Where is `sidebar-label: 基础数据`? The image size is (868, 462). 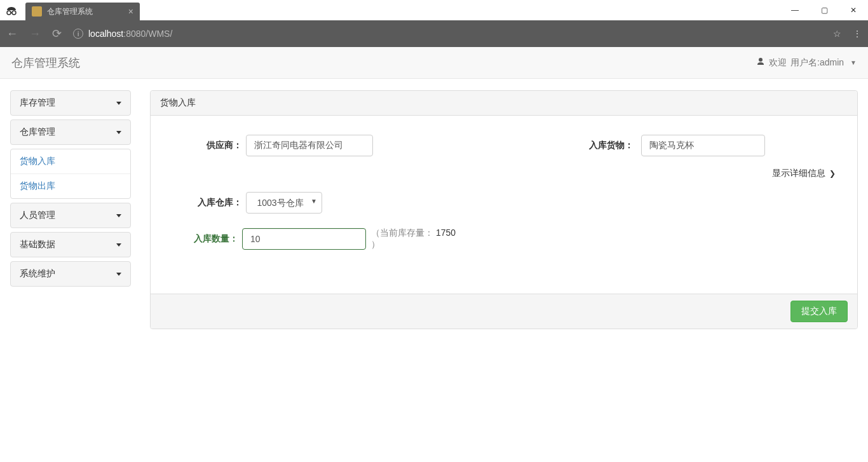 sidebar-label: 基础数据 is located at coordinates (37, 245).